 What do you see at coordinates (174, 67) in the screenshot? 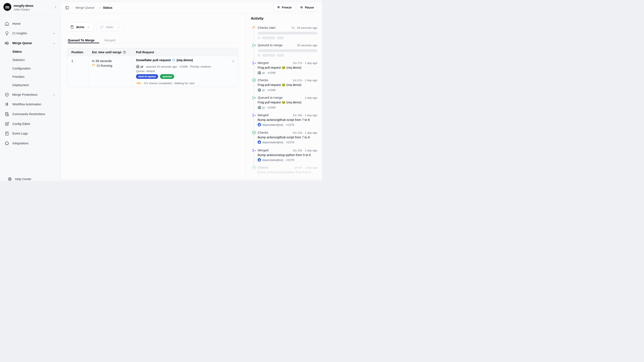
I see `pr-meta: jd · queued 33 seconds ago · #1589 · Pri…` at bounding box center [174, 67].